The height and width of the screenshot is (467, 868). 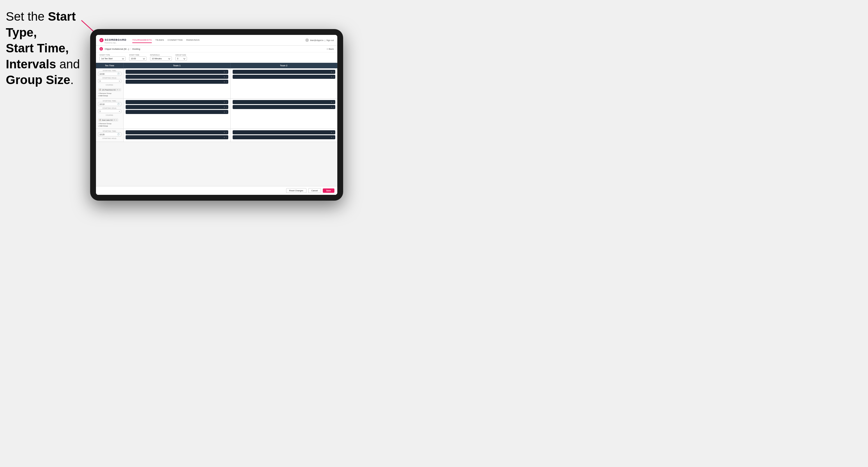 I want to click on course-area-1: 🏌 (A) Peachtree GC × ○, so click(x=110, y=89).